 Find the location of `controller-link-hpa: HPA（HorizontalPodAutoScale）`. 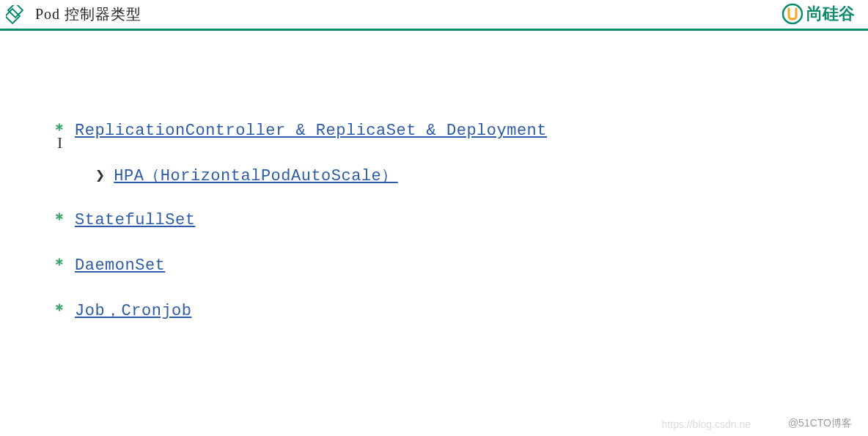

controller-link-hpa: HPA（HorizontalPodAutoScale） is located at coordinates (256, 175).